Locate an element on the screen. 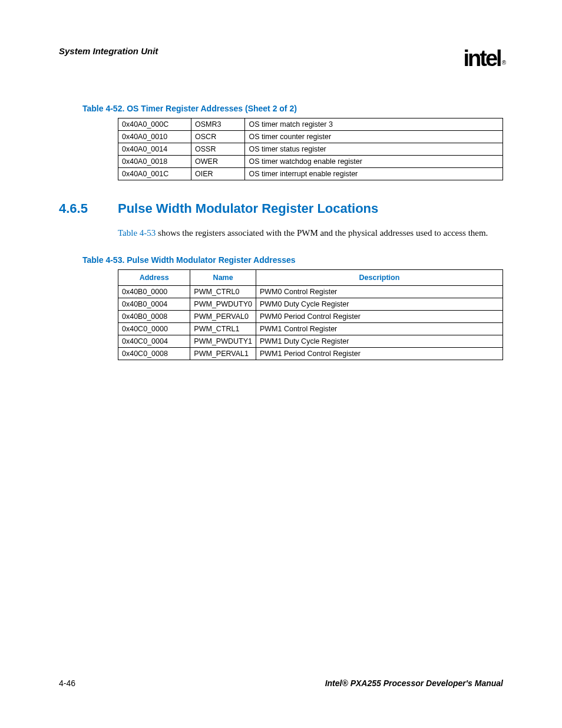  cell-address: 0x40A0_0010 is located at coordinates (155, 137).